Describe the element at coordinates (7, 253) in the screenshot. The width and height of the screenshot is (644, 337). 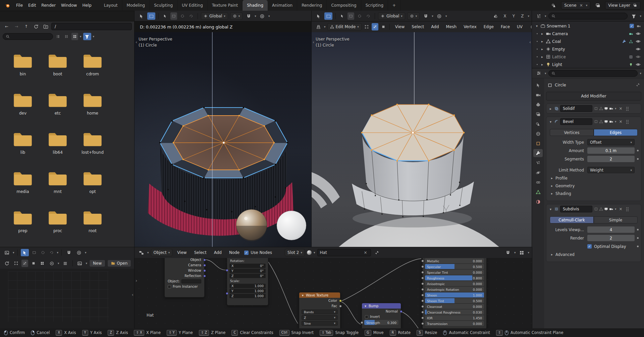
I see `image-editor-icon` at that location.